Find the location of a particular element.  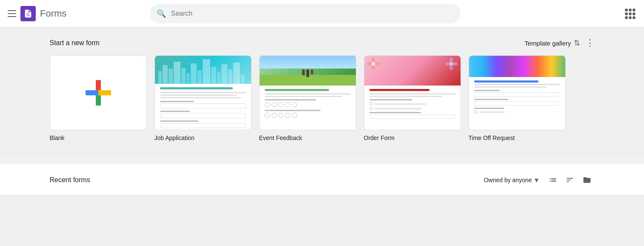

recent-controls: Owned by anyone ▾ is located at coordinates (539, 180).